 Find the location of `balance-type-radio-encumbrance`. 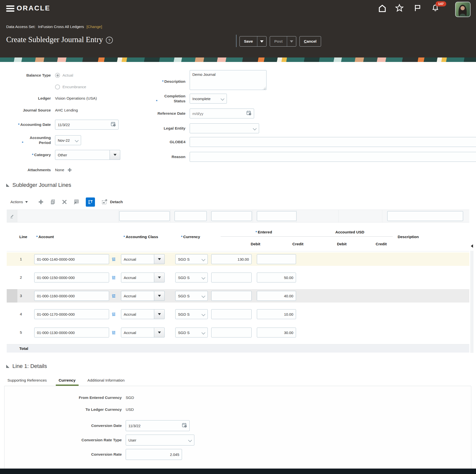

balance-type-radio-encumbrance is located at coordinates (58, 87).